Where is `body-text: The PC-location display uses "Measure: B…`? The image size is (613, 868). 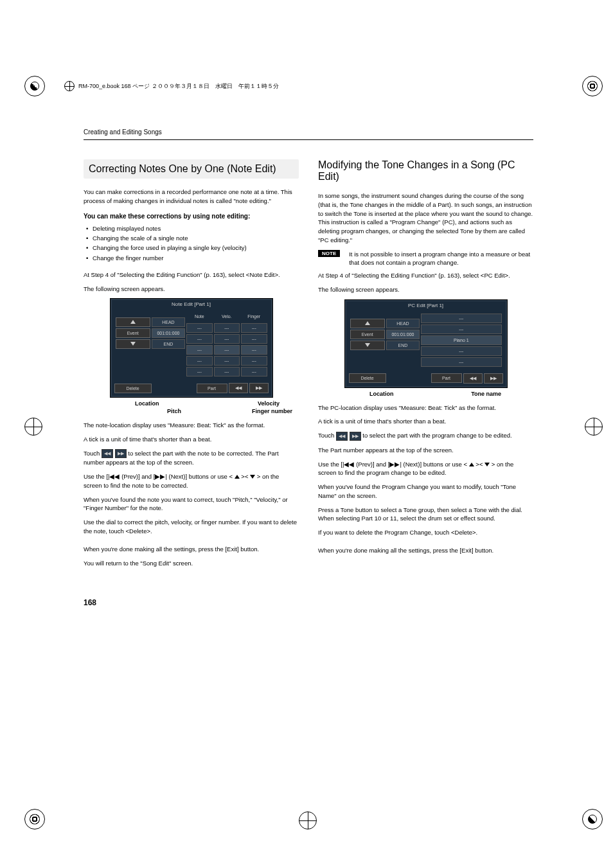
body-text: The PC-location display uses "Measure: B… is located at coordinates (425, 408).